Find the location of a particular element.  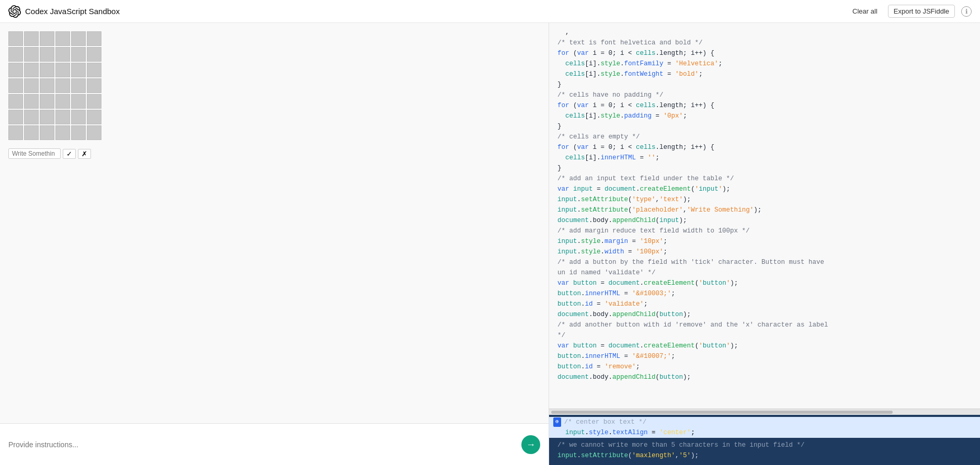

code-line: cells[i].style.fontWeight = 'bold'; is located at coordinates (765, 74).